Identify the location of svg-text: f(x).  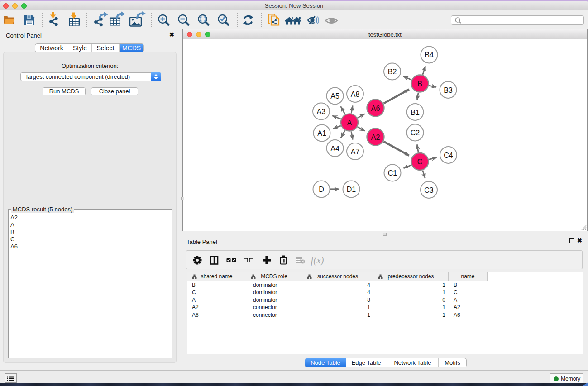
(317, 260).